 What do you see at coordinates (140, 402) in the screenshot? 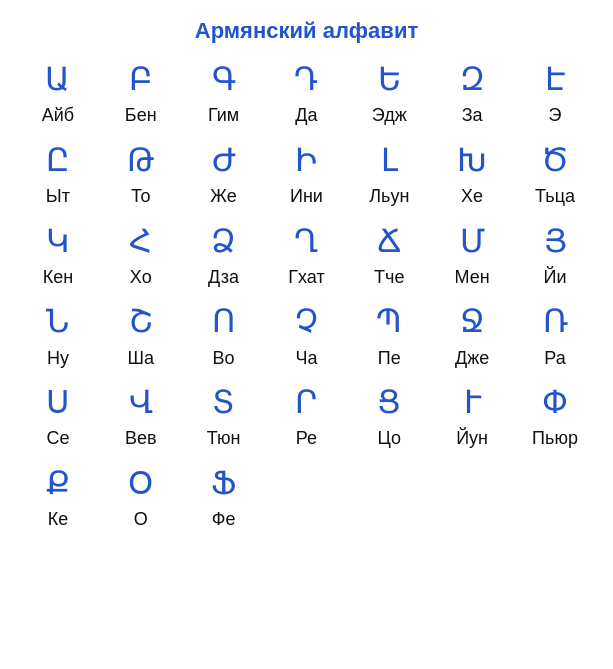
I see `armenian-letter: Վ` at bounding box center [140, 402].